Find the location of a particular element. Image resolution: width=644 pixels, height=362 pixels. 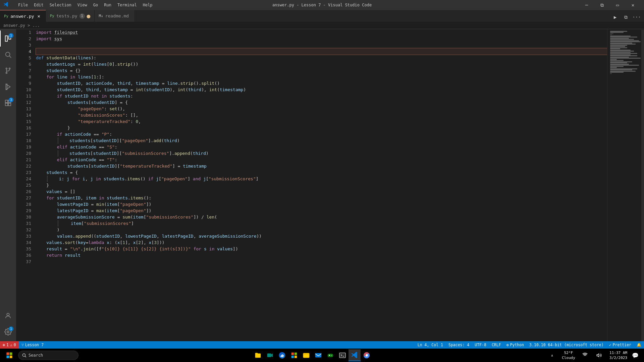

encoding: UTF-8 is located at coordinates (480, 345).